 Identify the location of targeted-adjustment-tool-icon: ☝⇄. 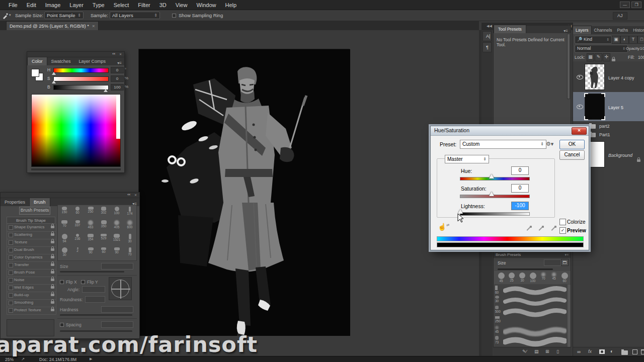
(444, 227).